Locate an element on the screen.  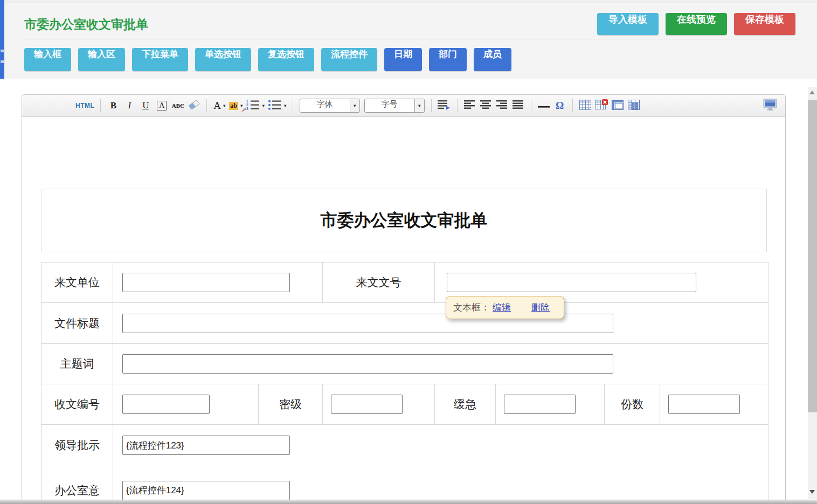
fullscreen-button is located at coordinates (770, 106).